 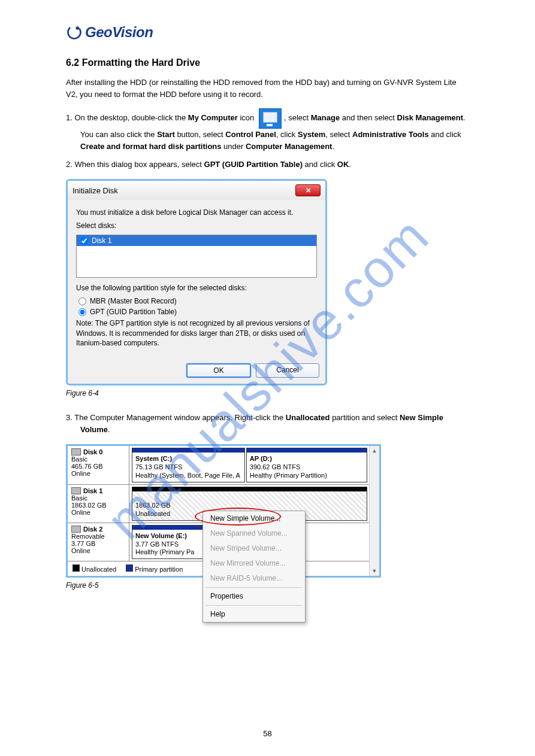 What do you see at coordinates (308, 190) in the screenshot?
I see `close-button: ✕` at bounding box center [308, 190].